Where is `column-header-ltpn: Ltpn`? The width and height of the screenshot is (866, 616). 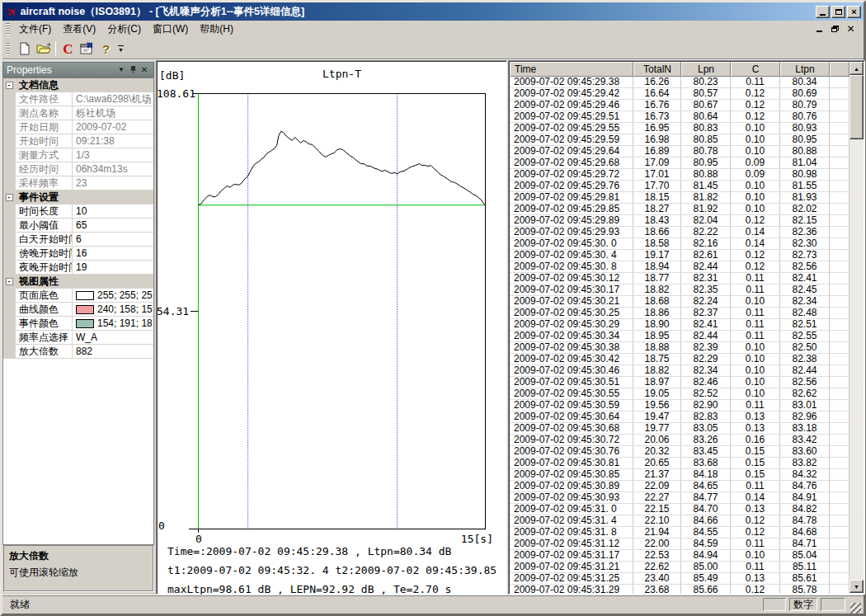 column-header-ltpn: Ltpn is located at coordinates (805, 69).